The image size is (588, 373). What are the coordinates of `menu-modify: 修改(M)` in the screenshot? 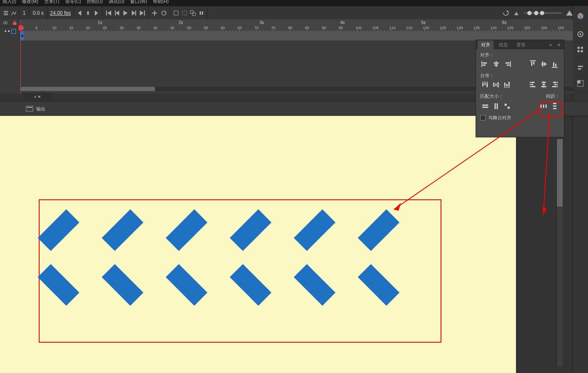 It's located at (30, 3).